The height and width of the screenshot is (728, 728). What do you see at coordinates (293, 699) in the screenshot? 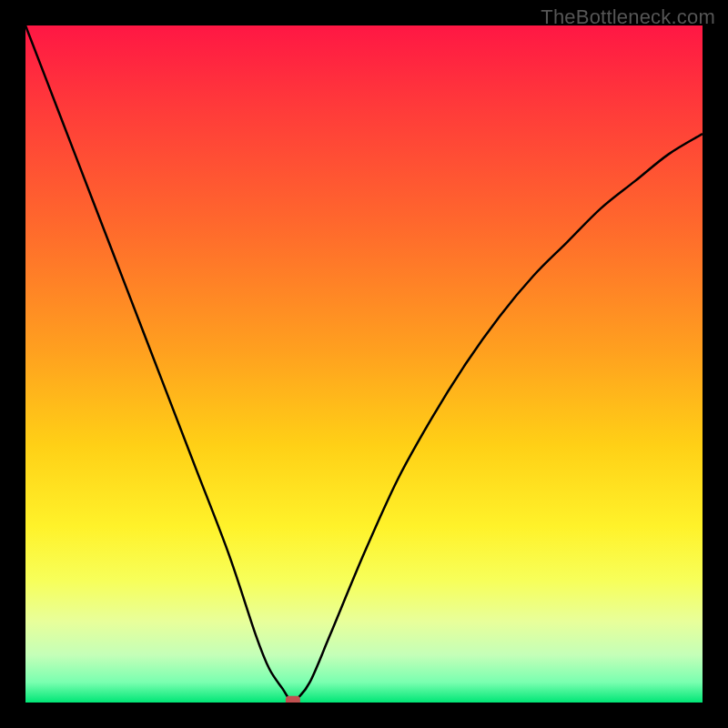
I see `optimal-point-marker` at bounding box center [293, 699].